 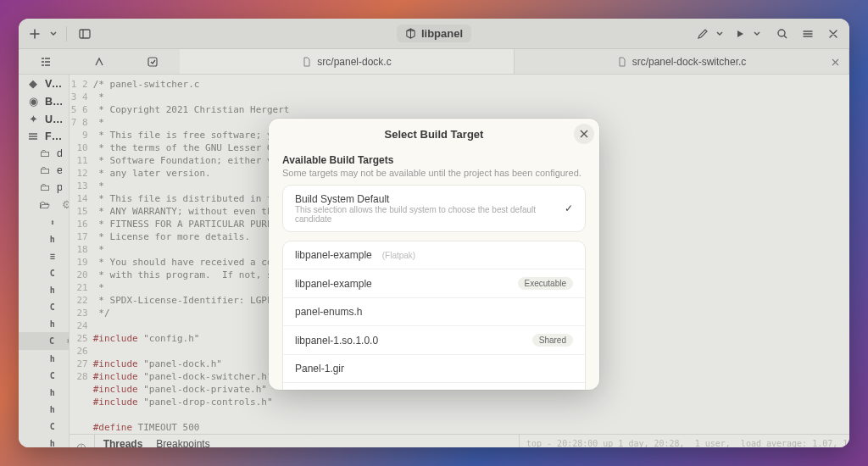 I want to click on info-icon: ⓘ, so click(x=81, y=442).